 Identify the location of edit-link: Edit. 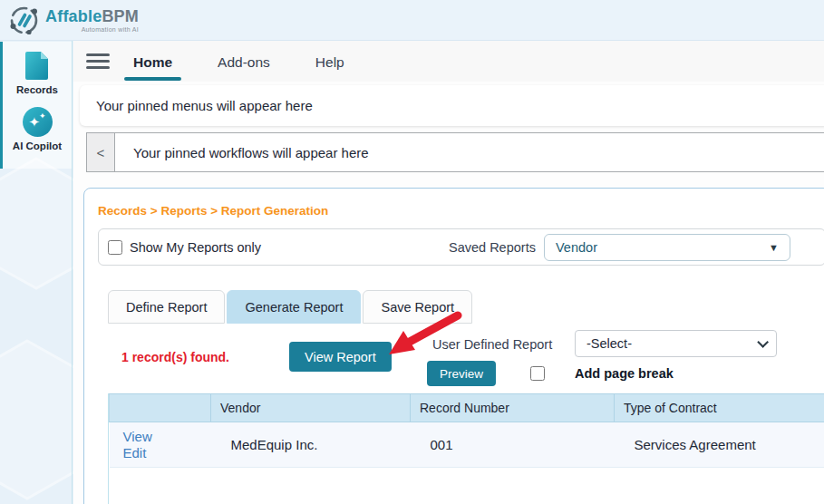
(163, 453).